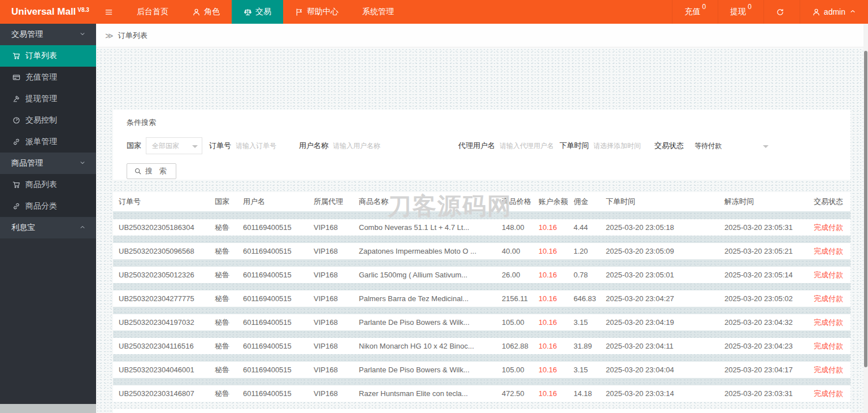 The image size is (868, 413). Describe the element at coordinates (48, 206) in the screenshot. I see `sidebar-item-1-1: 商品分类` at that location.